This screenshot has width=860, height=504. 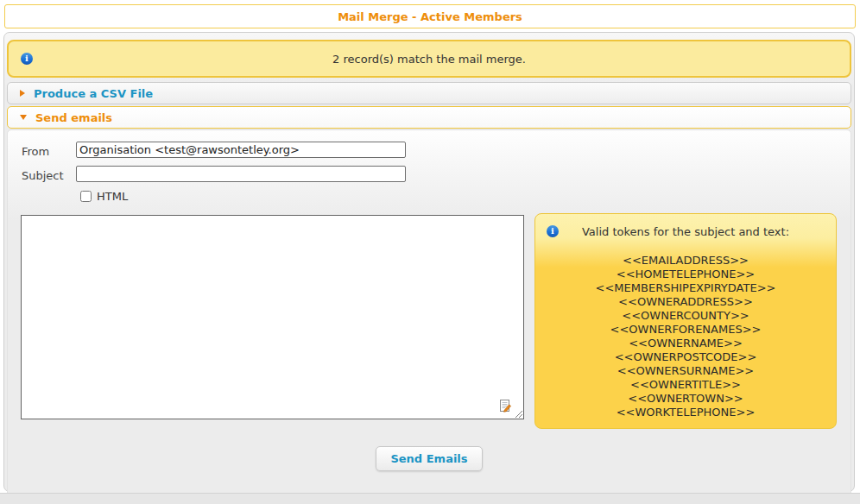 I want to click on token-item: <<OWNERTOWN>>, so click(x=686, y=399).